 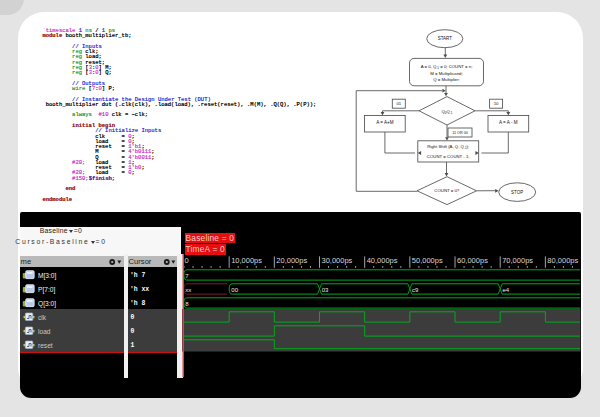 What do you see at coordinates (518, 260) in the screenshot?
I see `svg-text: 70,000ps` at bounding box center [518, 260].